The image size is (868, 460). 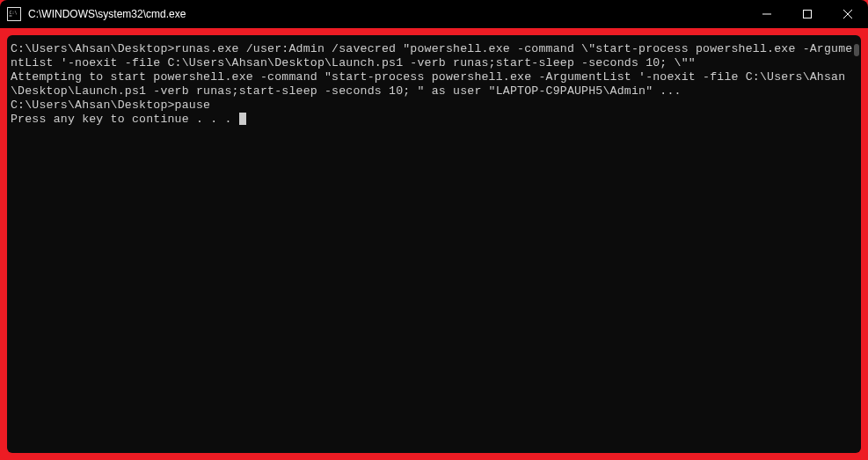 What do you see at coordinates (848, 14) in the screenshot?
I see `close-button` at bounding box center [848, 14].